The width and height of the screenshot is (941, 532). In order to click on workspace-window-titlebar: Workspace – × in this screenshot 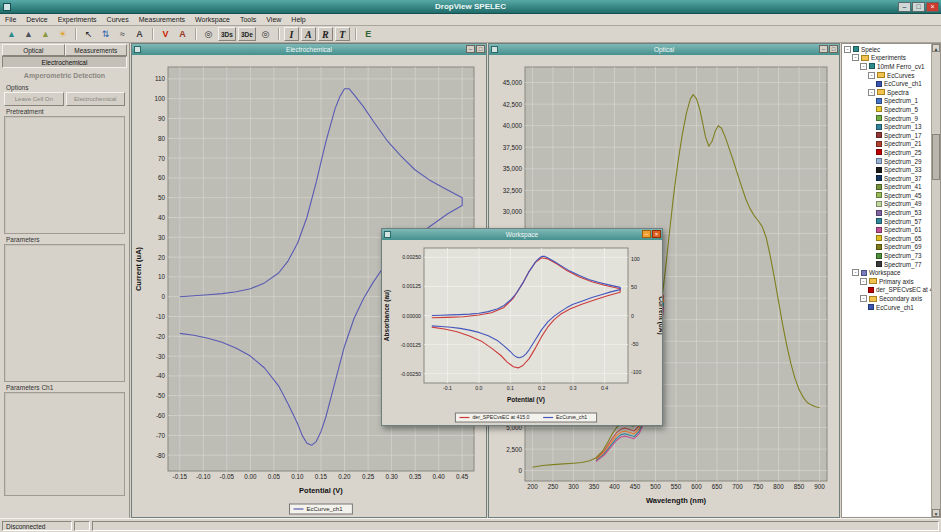, I will do `click(522, 234)`.